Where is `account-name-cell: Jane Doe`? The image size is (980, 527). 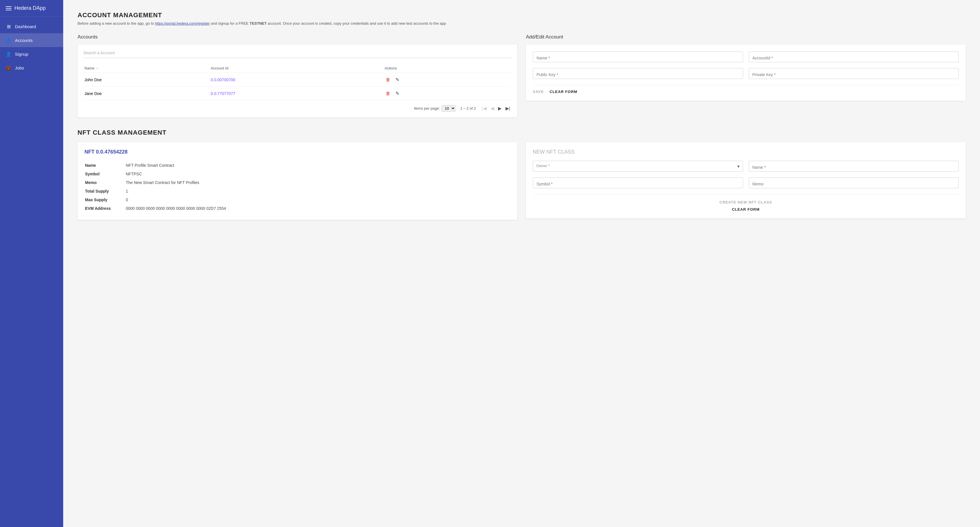 account-name-cell: Jane Doe is located at coordinates (146, 94).